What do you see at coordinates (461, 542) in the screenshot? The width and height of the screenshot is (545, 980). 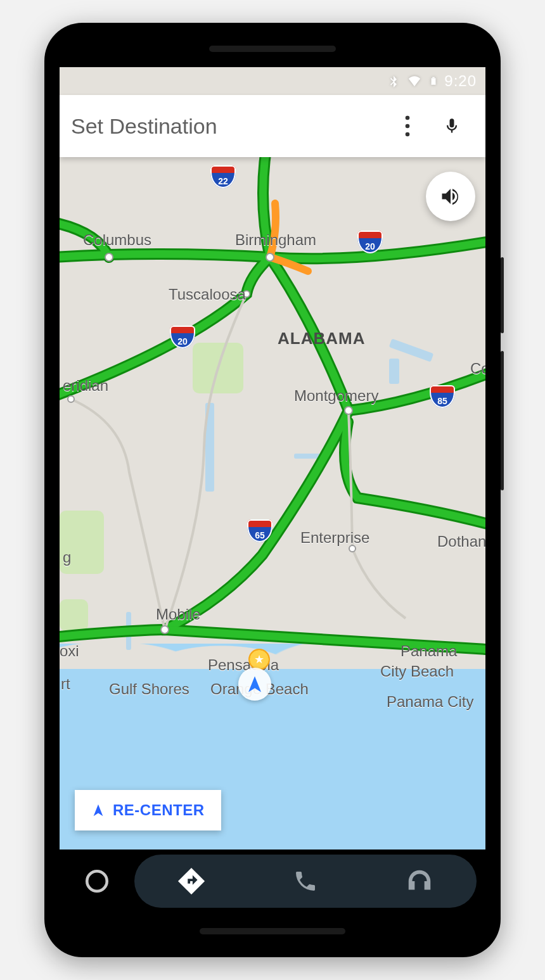 I see `map-city-label: Dothan` at bounding box center [461, 542].